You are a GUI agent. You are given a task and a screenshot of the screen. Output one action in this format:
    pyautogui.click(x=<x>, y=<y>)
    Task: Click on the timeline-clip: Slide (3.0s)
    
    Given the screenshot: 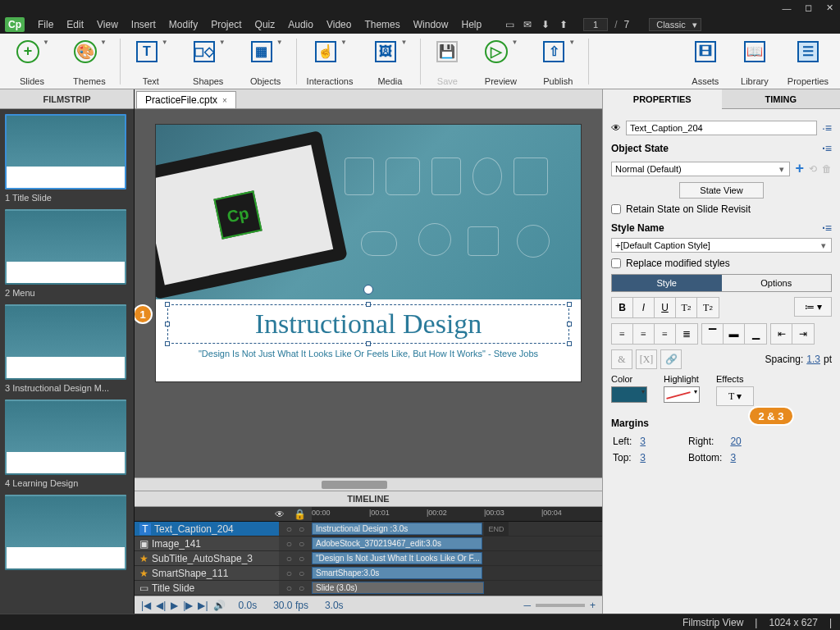 What is the action you would take?
    pyautogui.click(x=398, y=587)
    